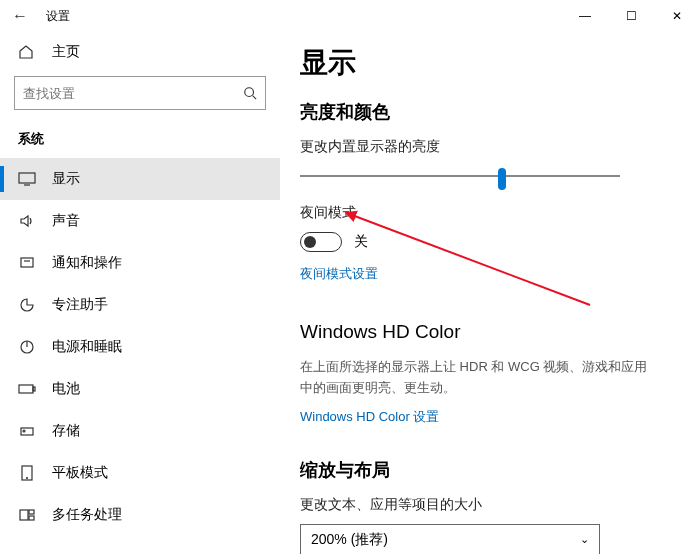 The image size is (700, 554). I want to click on sidebar-item-label: 存储, so click(66, 431).